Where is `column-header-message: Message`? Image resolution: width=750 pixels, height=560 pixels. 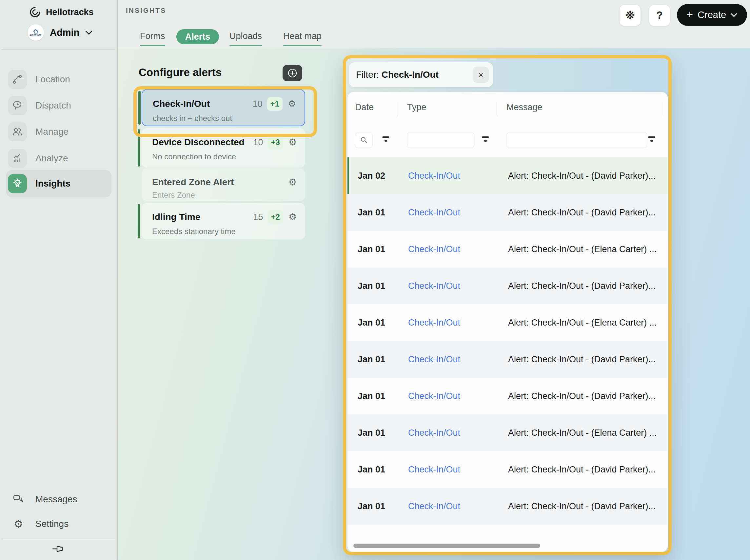
column-header-message: Message is located at coordinates (525, 107).